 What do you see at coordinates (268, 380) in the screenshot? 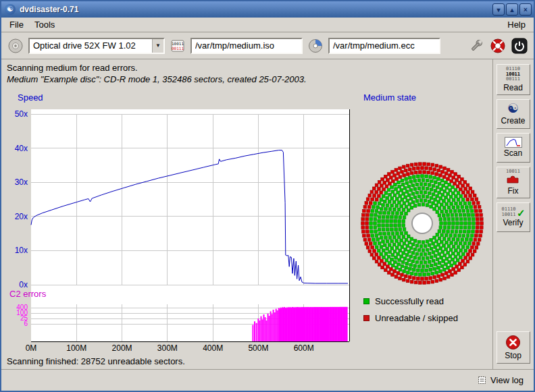
I see `bottom-bar: View log` at bounding box center [268, 380].